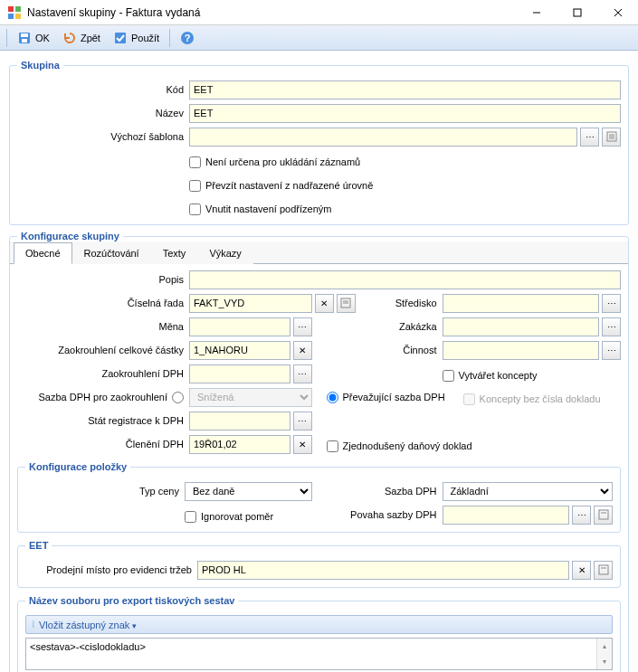 Image resolution: width=638 pixels, height=672 pixels. What do you see at coordinates (490, 376) in the screenshot?
I see `cb-vytv-koncepty: Vytvářet koncepty` at bounding box center [490, 376].